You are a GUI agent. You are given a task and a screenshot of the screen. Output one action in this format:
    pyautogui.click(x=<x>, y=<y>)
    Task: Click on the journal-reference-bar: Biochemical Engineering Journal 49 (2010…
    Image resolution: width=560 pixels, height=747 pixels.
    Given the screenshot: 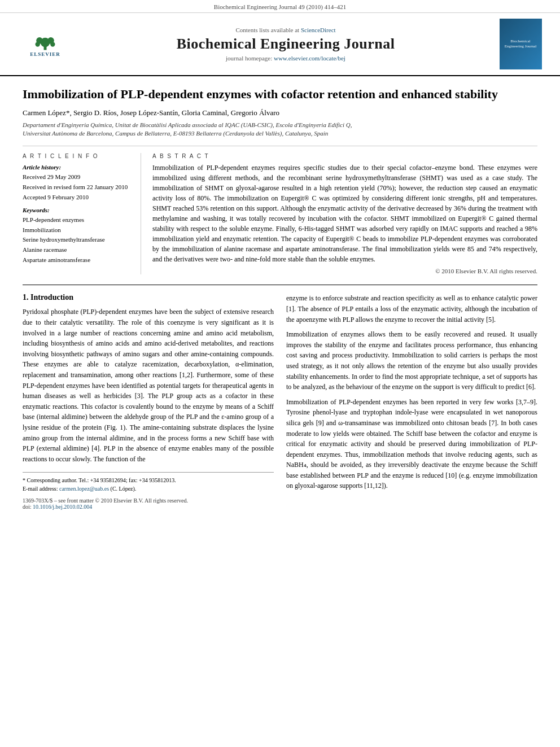 What is the action you would take?
    pyautogui.click(x=280, y=7)
    